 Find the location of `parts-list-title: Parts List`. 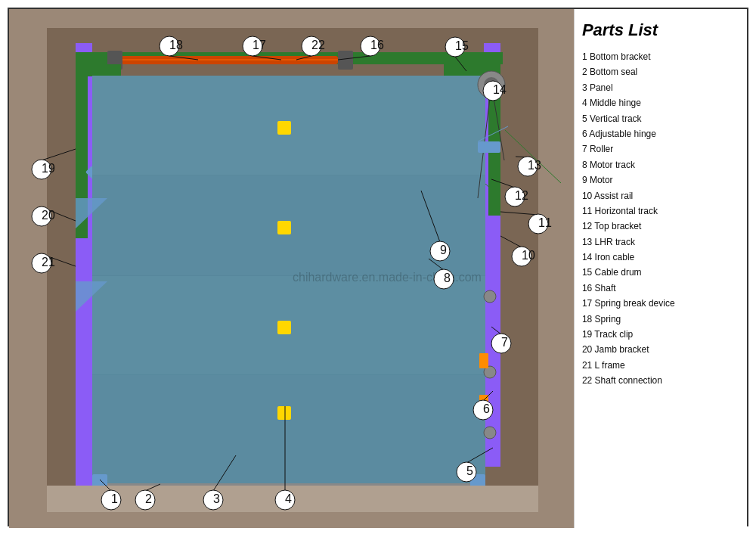

parts-list-title: Parts List is located at coordinates (661, 30).